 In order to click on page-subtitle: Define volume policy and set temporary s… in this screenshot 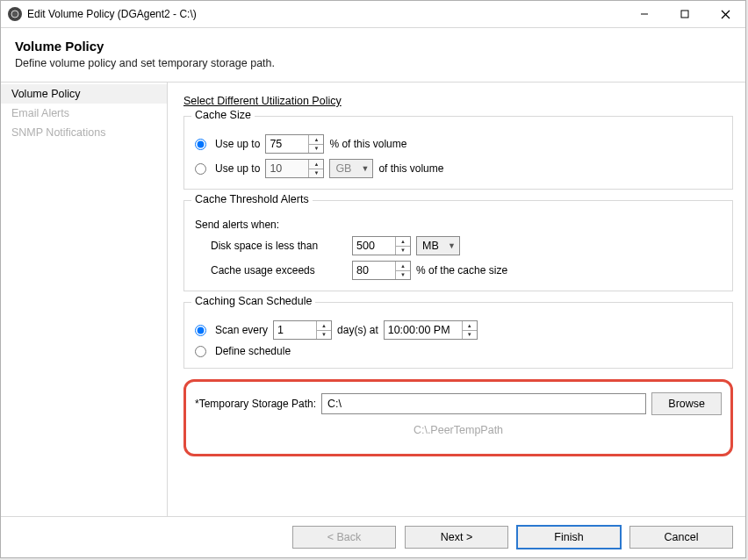, I will do `click(373, 63)`.